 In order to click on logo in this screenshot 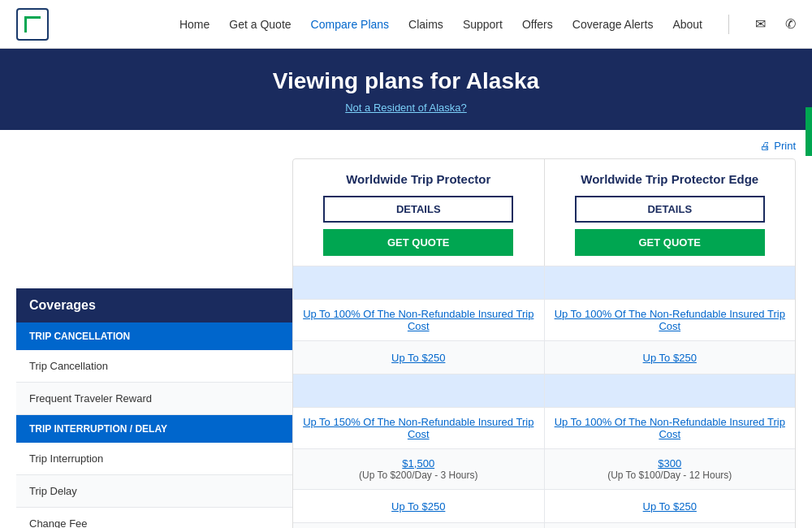, I will do `click(32, 24)`.